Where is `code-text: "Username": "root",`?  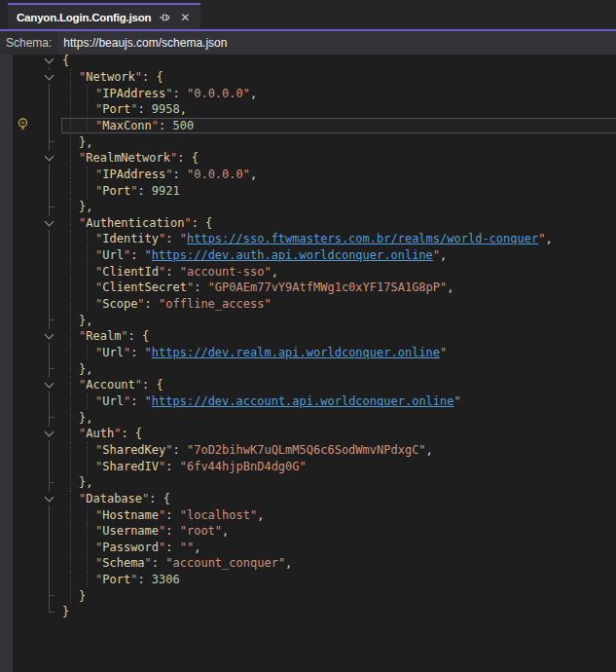
code-text: "Username": "root", is located at coordinates (162, 531).